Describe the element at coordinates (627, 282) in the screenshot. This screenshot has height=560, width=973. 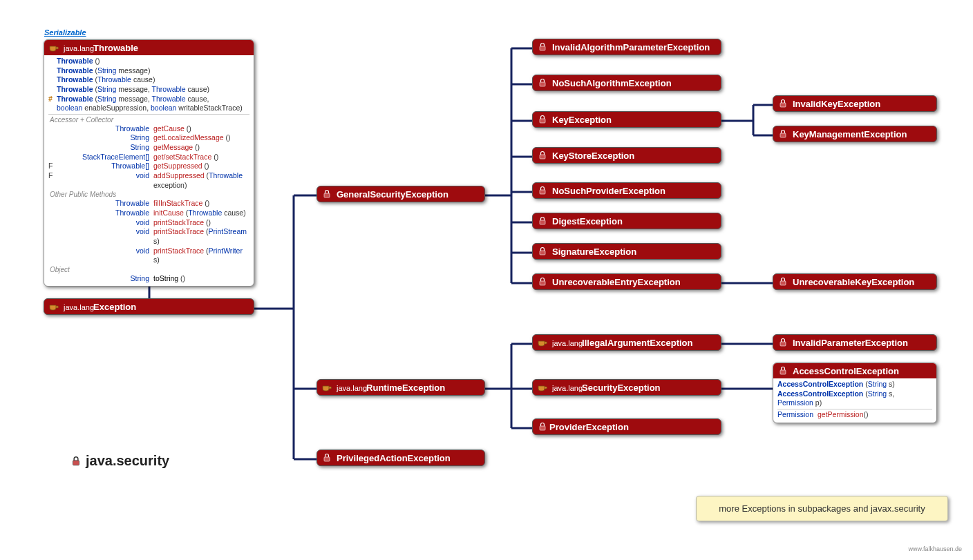
I see `class-unrecoverableentryexception: UnrecoverableEntryException` at that location.